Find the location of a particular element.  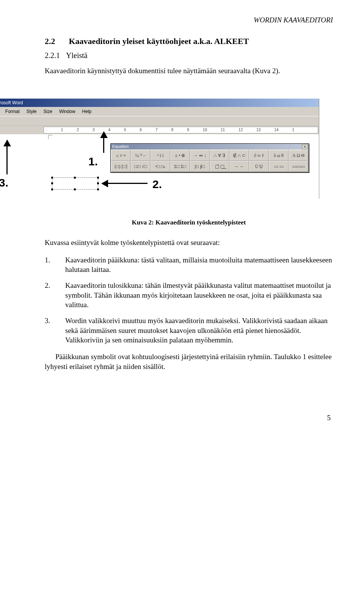

list-text: Wordin valikkorivi muuttuu myös kaavaedi… is located at coordinates (199, 331).